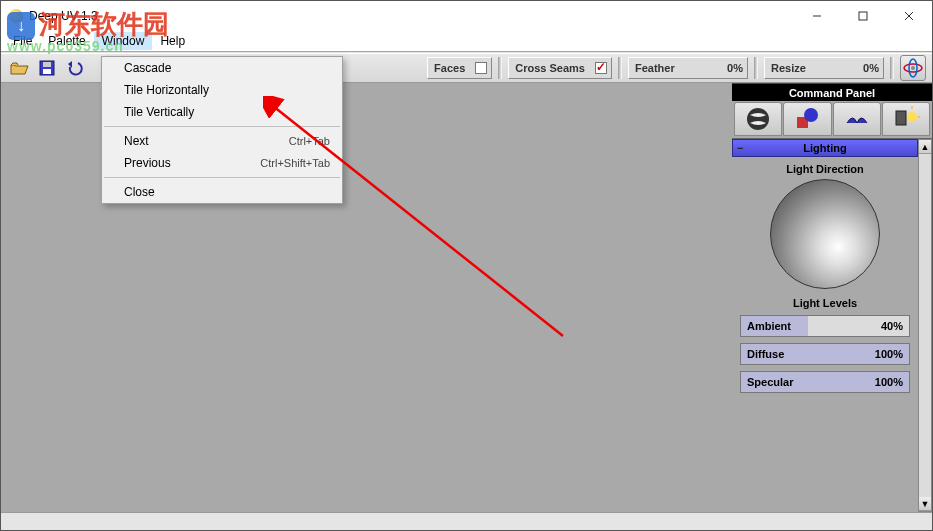  Describe the element at coordinates (735, 68) in the screenshot. I see `feather-value: 0%` at that location.